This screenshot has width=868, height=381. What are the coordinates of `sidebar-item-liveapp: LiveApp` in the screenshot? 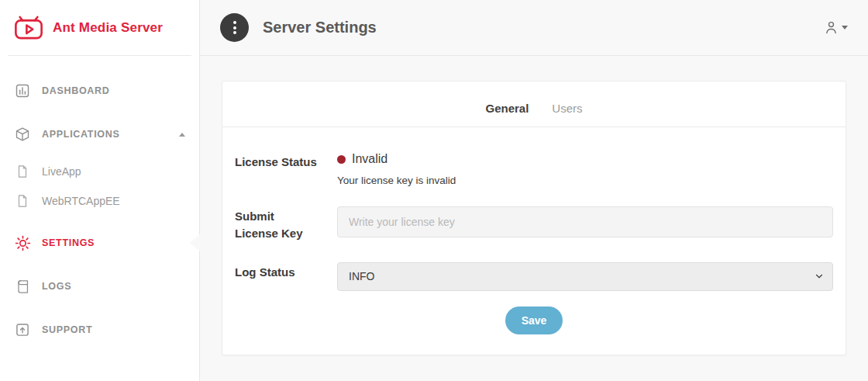 It's located at (99, 171).